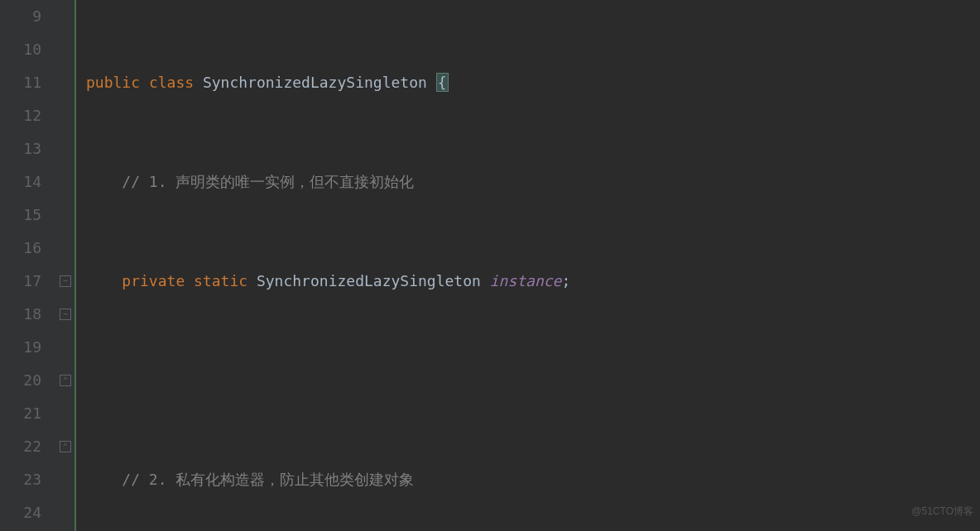 The width and height of the screenshot is (980, 531). Describe the element at coordinates (21, 513) in the screenshot. I see `line-number: 24` at that location.